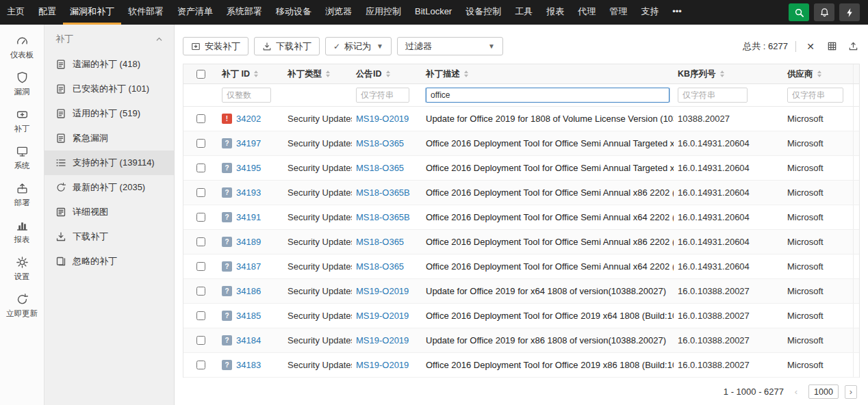 This screenshot has height=405, width=868. I want to click on page-size-input, so click(824, 391).